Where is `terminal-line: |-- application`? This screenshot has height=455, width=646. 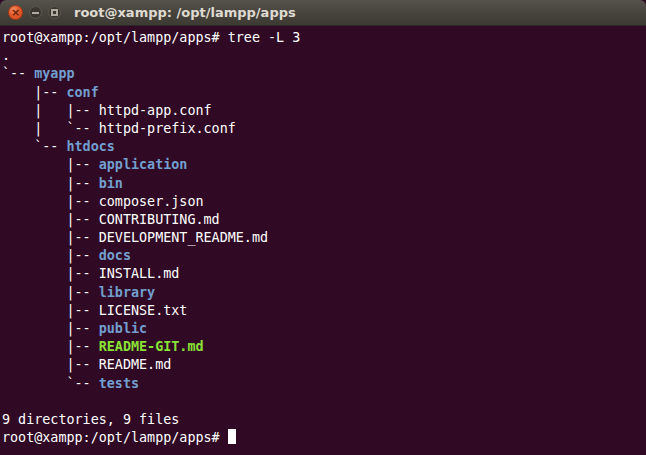 terminal-line: |-- application is located at coordinates (324, 165).